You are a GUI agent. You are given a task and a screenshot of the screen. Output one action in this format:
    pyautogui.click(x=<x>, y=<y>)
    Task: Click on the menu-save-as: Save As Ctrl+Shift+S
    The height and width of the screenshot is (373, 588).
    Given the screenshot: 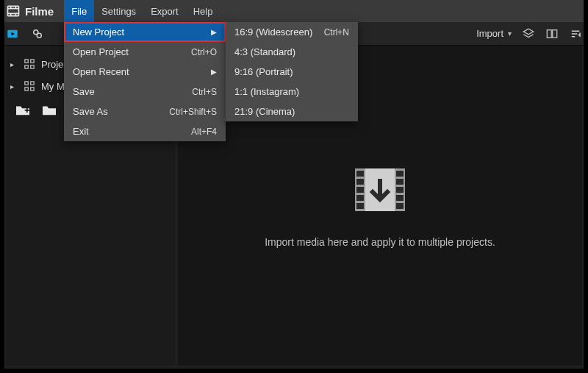 What is the action you would take?
    pyautogui.click(x=145, y=112)
    